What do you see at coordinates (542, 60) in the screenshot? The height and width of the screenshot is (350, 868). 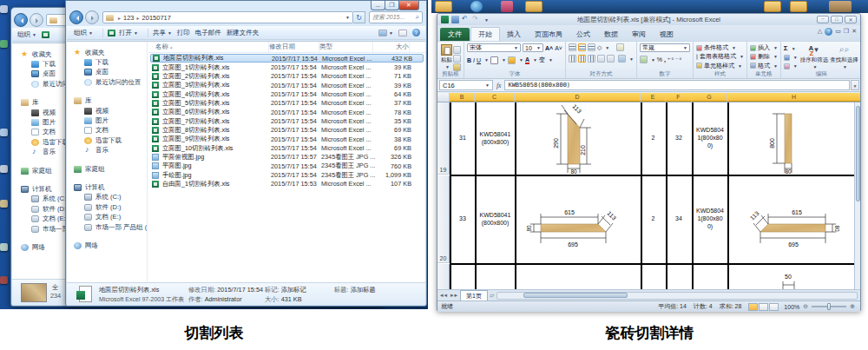 I see `phonetic-icon: 变` at bounding box center [542, 60].